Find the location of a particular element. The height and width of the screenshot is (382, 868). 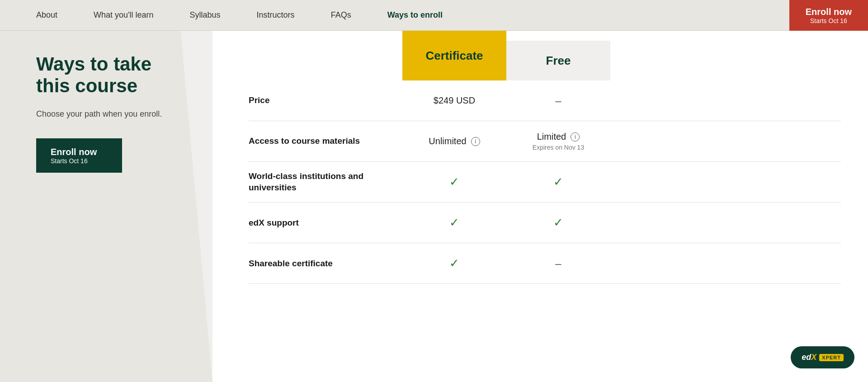

support-cert-value: ✓ is located at coordinates (454, 222).